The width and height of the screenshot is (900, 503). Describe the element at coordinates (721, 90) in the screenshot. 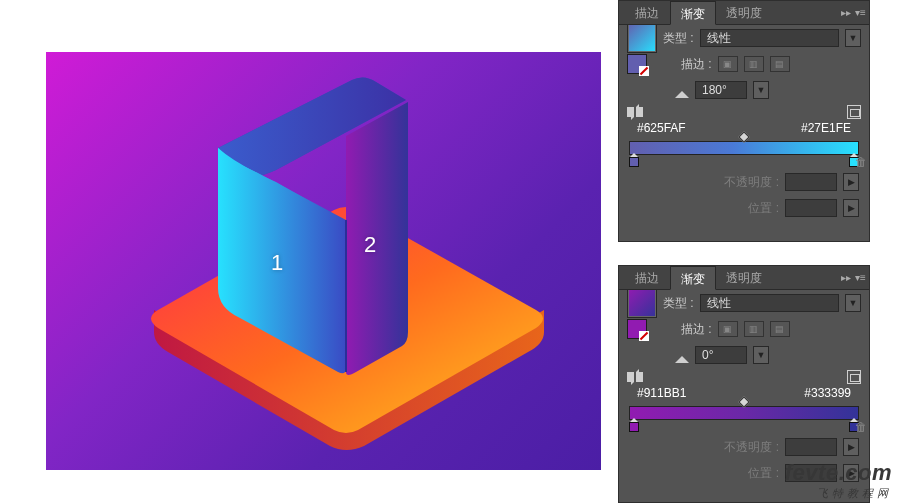

I see `angle-field: 180°` at that location.